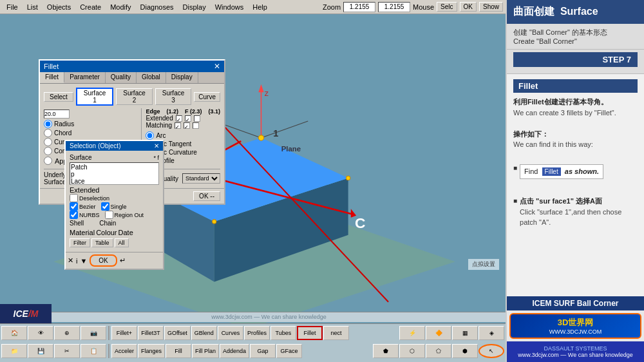 This screenshot has width=644, height=362. I want to click on return-icon: ↵, so click(122, 260).